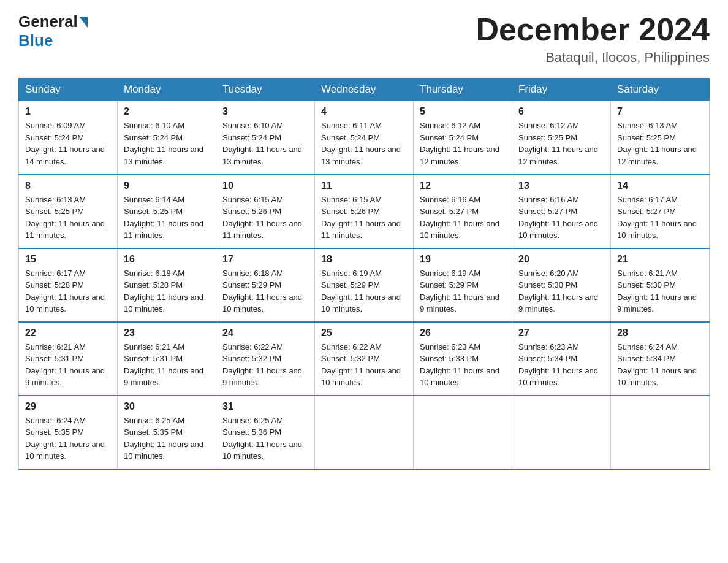 This screenshot has width=728, height=563. Describe the element at coordinates (265, 291) in the screenshot. I see `day-info: Sunrise: 6:18 AMSunset: 5:29 PMDaylight:…` at that location.